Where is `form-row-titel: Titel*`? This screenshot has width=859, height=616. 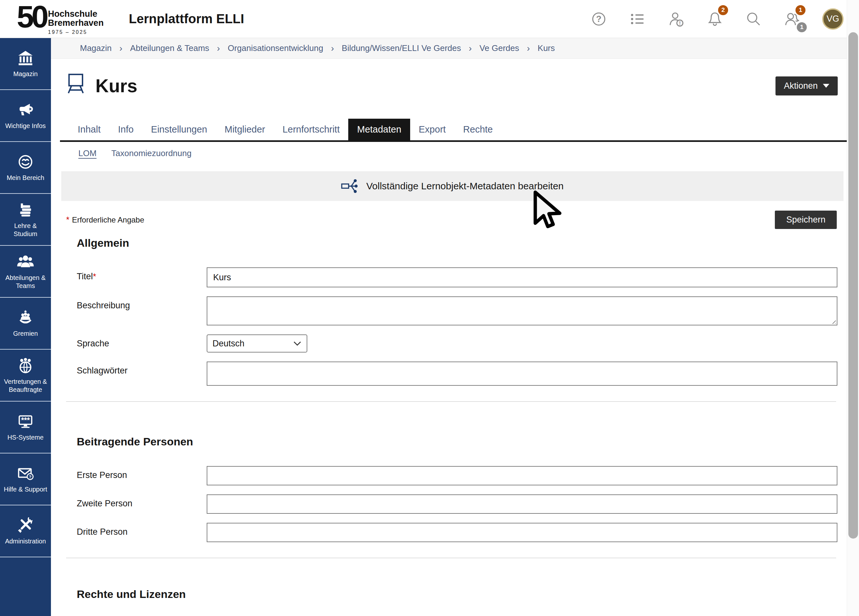
form-row-titel: Titel* is located at coordinates (457, 277).